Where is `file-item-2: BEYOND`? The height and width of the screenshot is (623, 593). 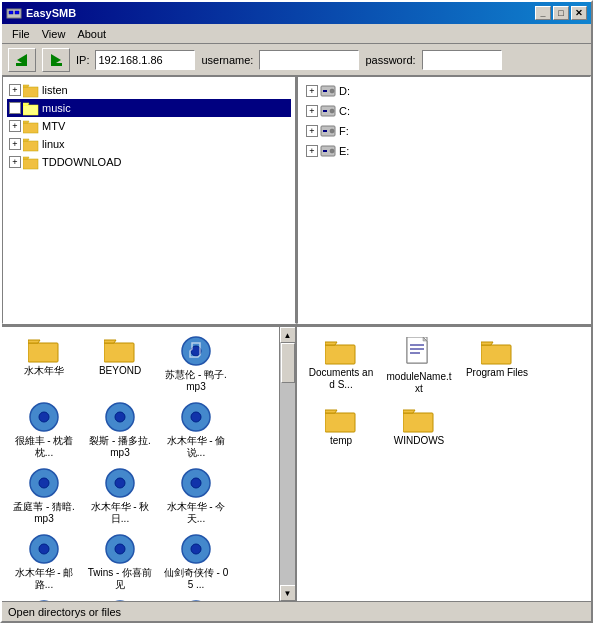
file-item-2: BEYOND is located at coordinates (120, 364).